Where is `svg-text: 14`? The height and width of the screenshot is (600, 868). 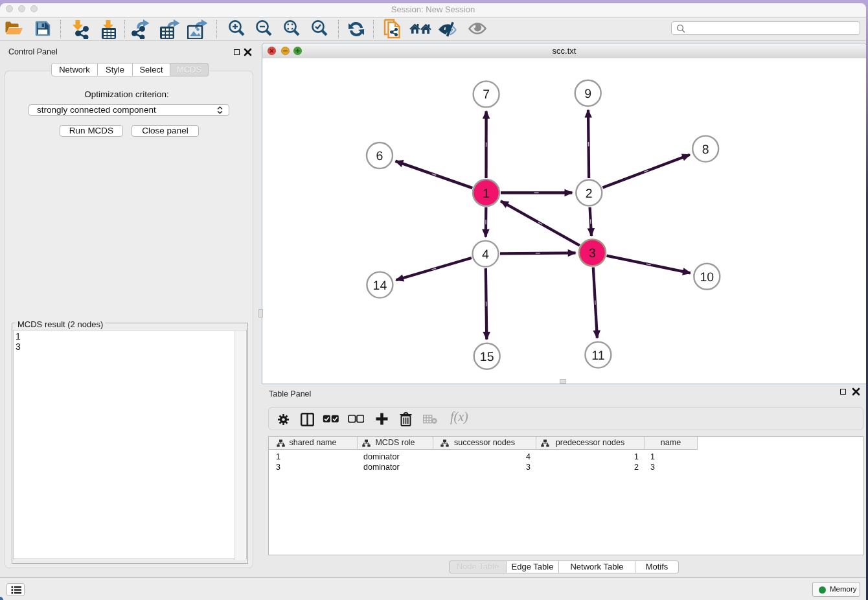 svg-text: 14 is located at coordinates (380, 286).